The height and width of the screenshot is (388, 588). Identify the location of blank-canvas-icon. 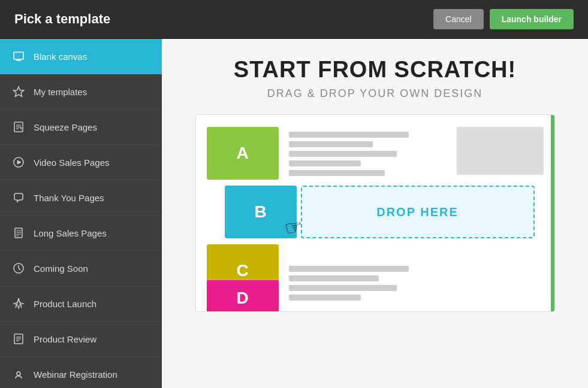
(19, 56).